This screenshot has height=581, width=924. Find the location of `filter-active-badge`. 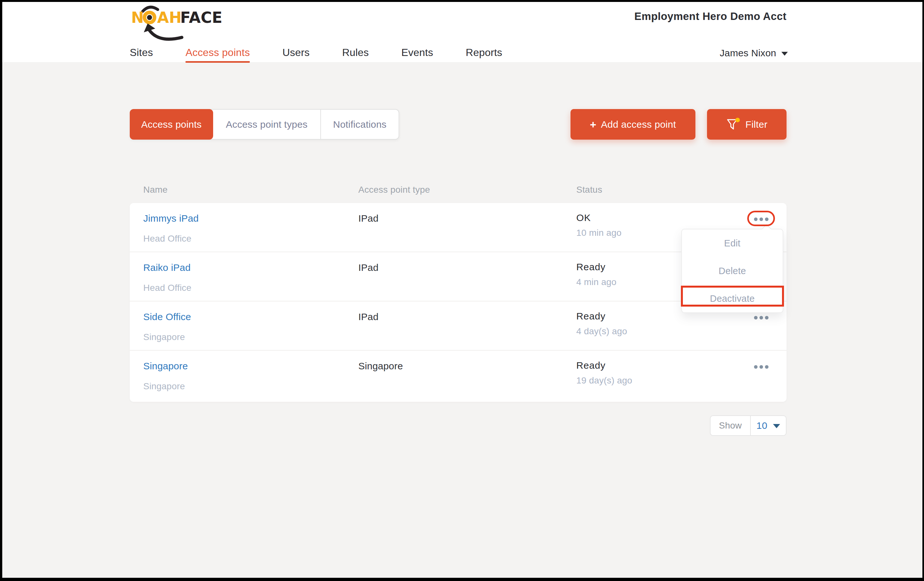

filter-active-badge is located at coordinates (738, 120).